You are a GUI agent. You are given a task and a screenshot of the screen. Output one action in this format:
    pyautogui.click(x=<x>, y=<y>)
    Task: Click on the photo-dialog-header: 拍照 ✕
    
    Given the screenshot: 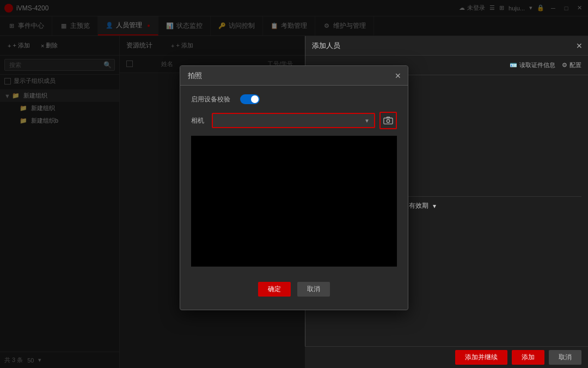 What is the action you would take?
    pyautogui.click(x=294, y=76)
    